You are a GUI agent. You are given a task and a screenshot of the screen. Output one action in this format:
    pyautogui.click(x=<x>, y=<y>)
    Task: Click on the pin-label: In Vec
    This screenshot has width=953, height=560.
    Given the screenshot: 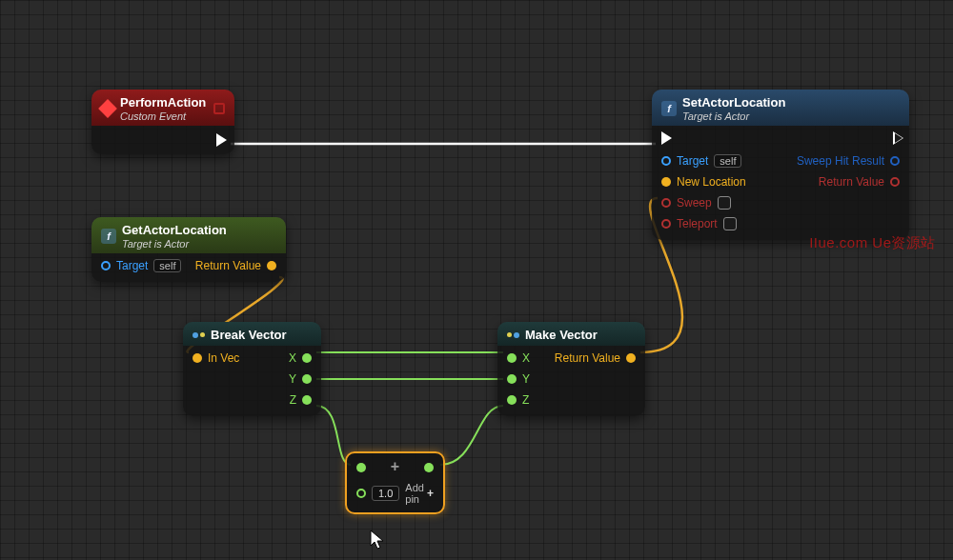 What is the action you would take?
    pyautogui.click(x=223, y=358)
    